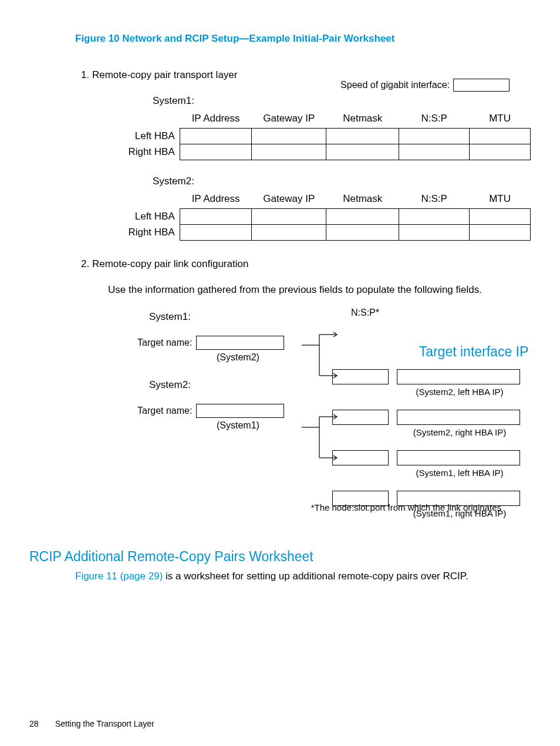  Describe the element at coordinates (302, 290) in the screenshot. I see `section-2-instruction: Use the information gathered from the pr…` at that location.